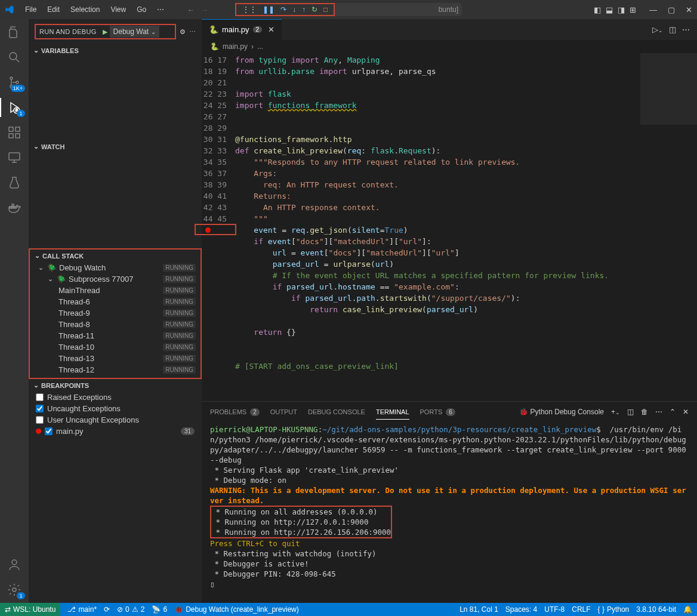  What do you see at coordinates (118, 10) in the screenshot?
I see `menu-view: View` at bounding box center [118, 10].